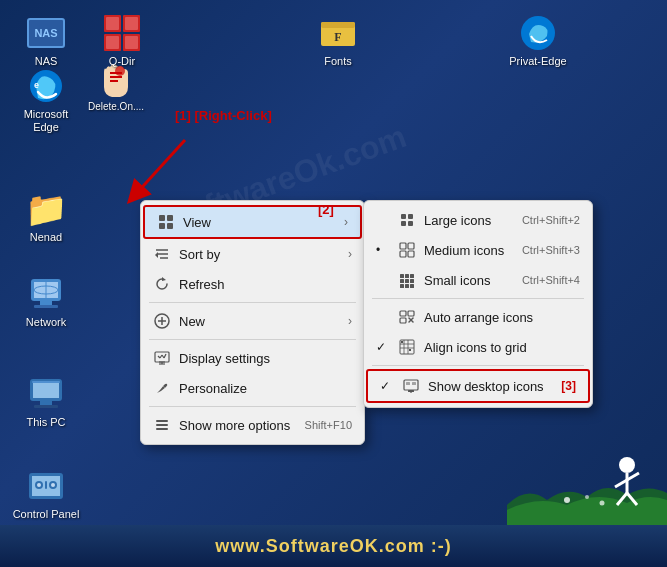  Describe the element at coordinates (346, 222) in the screenshot. I see `view-arrow-icon: ›` at that location.